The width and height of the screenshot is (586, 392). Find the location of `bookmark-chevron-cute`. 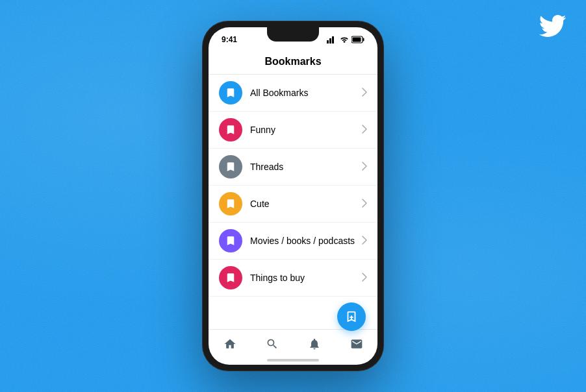

bookmark-chevron-cute is located at coordinates (364, 204).